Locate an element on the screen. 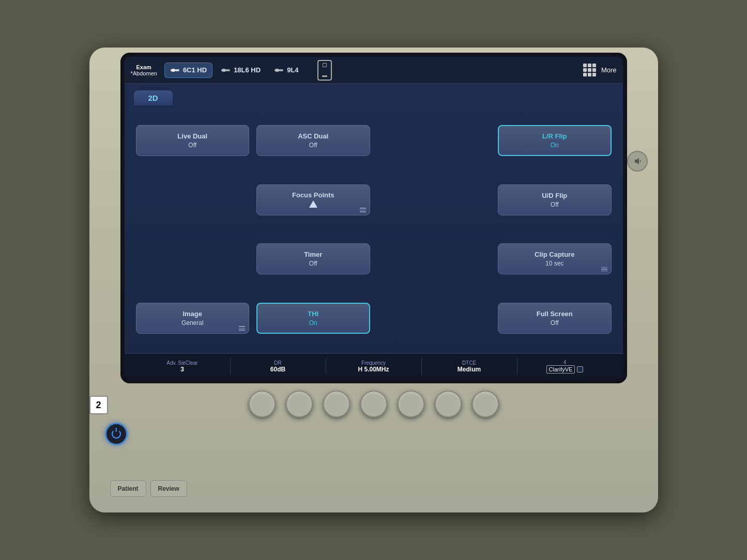 The height and width of the screenshot is (560, 747). power-button is located at coordinates (116, 434).